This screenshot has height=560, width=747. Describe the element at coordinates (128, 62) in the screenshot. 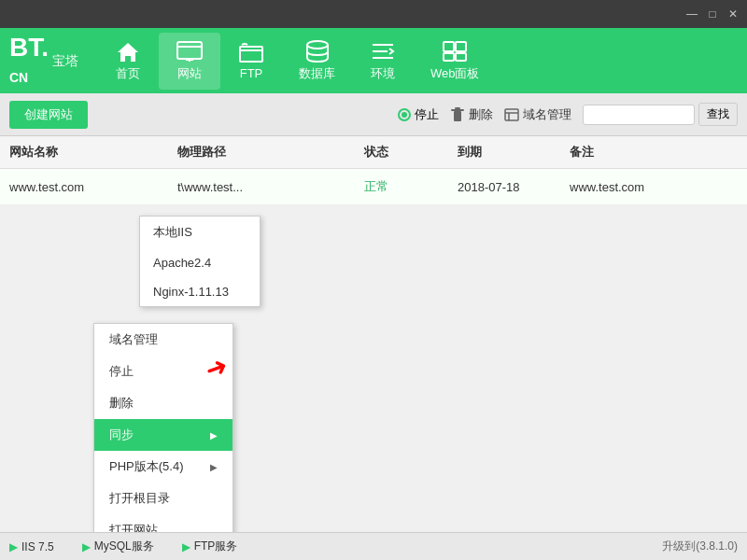

I see `nav-home: 首页` at that location.